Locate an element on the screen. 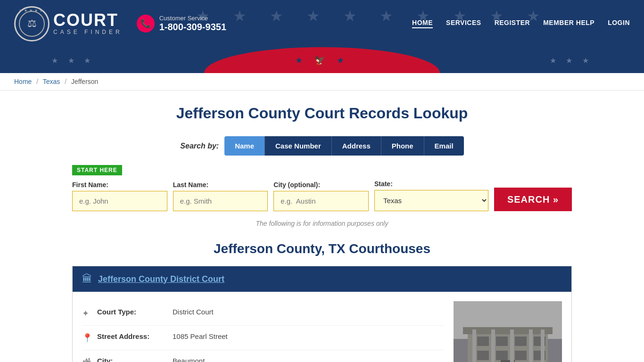  last-name-label: Last Name: is located at coordinates (221, 185).